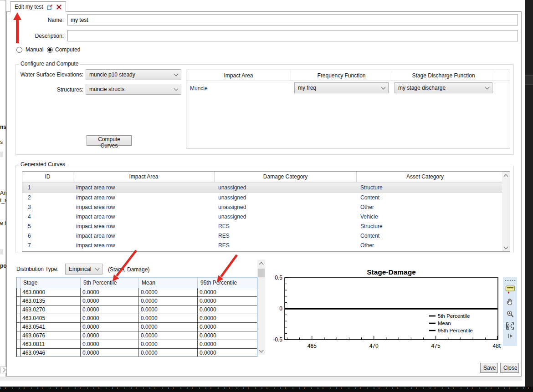 This screenshot has width=533, height=392. What do you see at coordinates (342, 88) in the screenshot?
I see `frequency-function-combobox: my freq` at bounding box center [342, 88].